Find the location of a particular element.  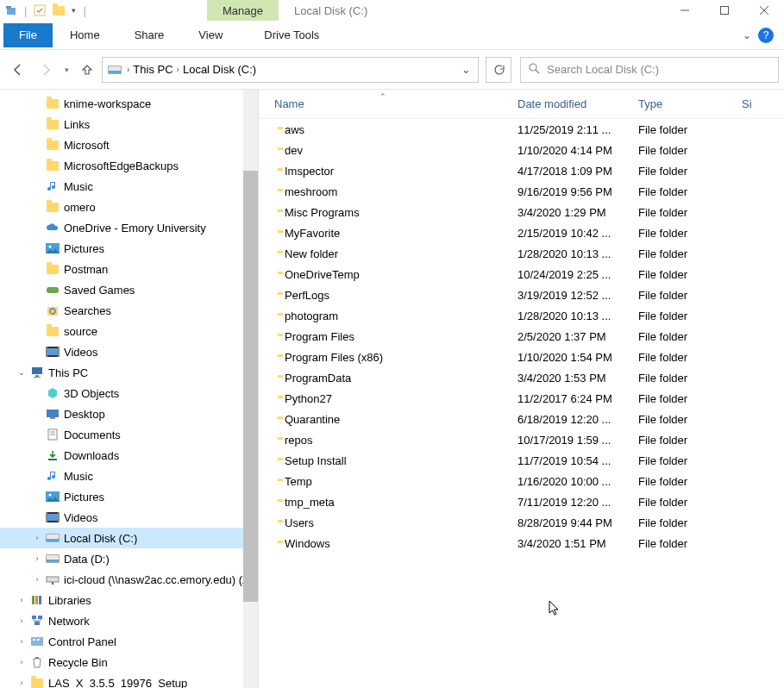

tree-node: OneDrive - Emory University is located at coordinates (129, 228).